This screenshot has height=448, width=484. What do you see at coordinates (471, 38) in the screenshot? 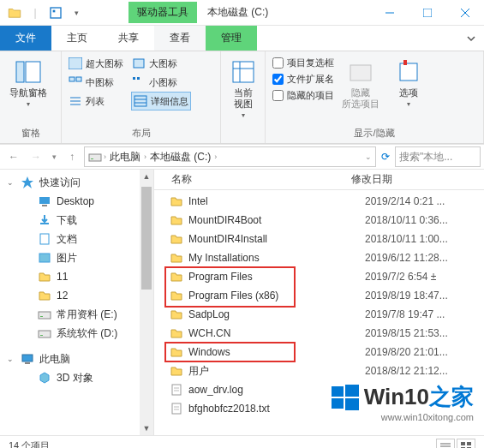
I see `ribbon-collapse-button` at bounding box center [471, 38].